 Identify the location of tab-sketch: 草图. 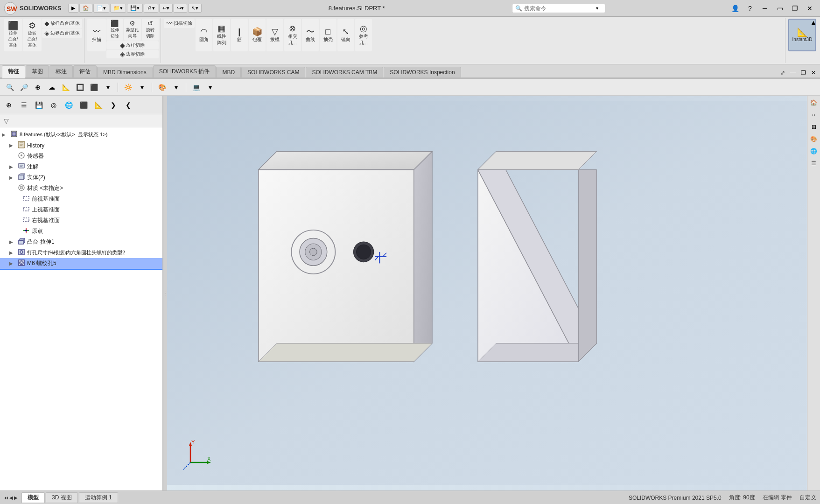
(37, 71).